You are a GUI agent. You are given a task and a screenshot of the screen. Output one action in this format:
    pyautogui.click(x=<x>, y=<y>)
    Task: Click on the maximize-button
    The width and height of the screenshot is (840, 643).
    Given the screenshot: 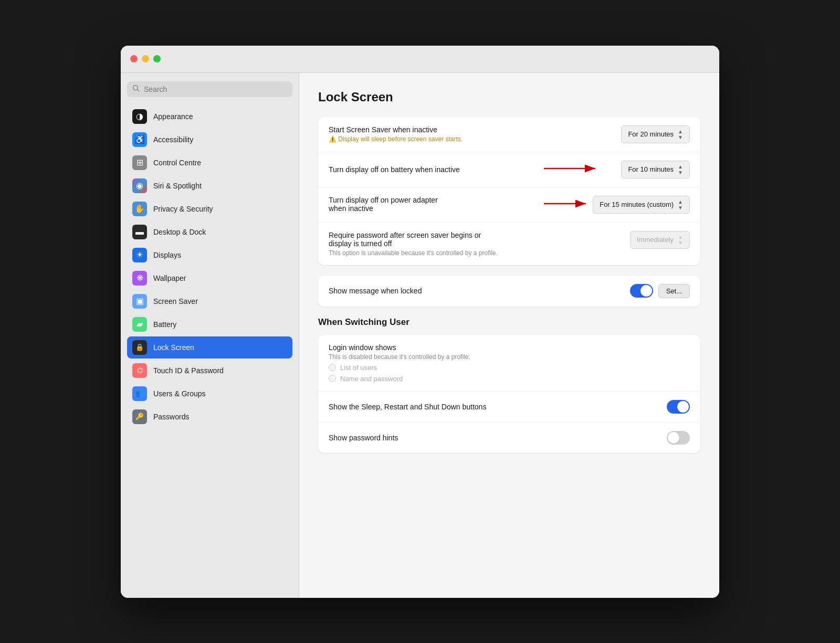 What is the action you would take?
    pyautogui.click(x=157, y=59)
    